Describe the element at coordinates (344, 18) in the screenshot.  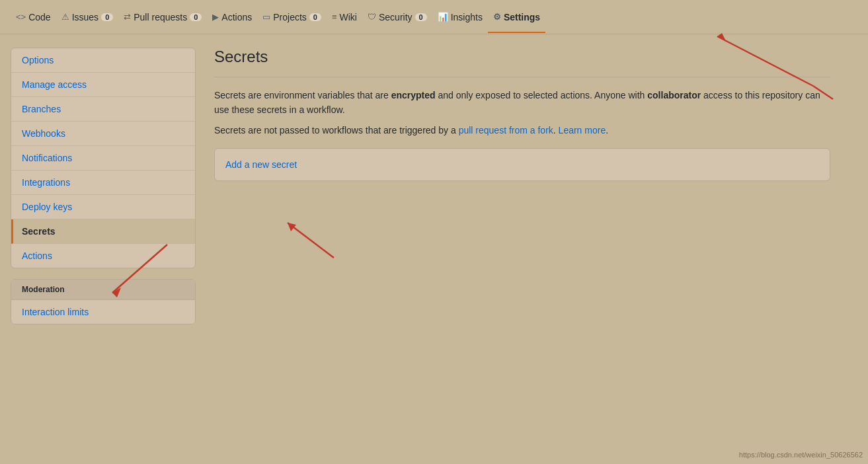
I see `nav-wiki: ≡ Wiki` at that location.